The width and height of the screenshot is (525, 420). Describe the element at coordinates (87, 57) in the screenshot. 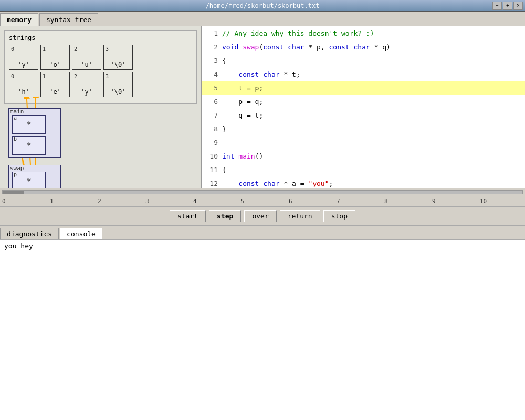

I see `char-u: 2 'u'` at that location.